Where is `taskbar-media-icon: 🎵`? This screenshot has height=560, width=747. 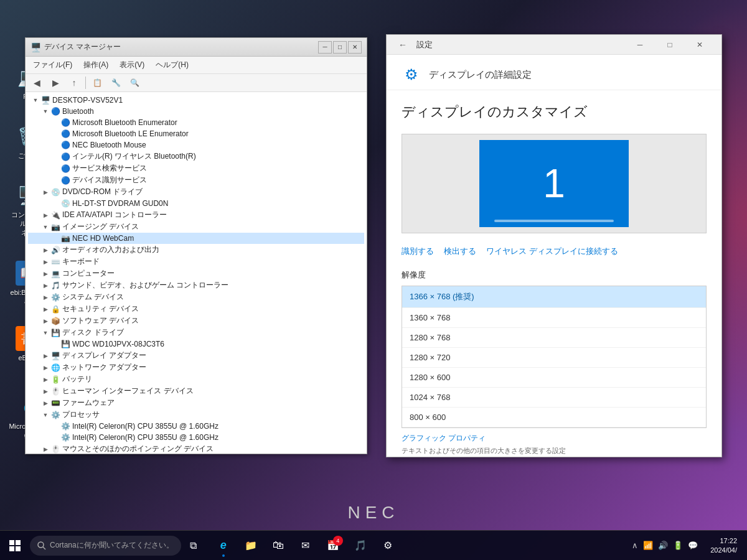 taskbar-media-icon: 🎵 is located at coordinates (360, 546).